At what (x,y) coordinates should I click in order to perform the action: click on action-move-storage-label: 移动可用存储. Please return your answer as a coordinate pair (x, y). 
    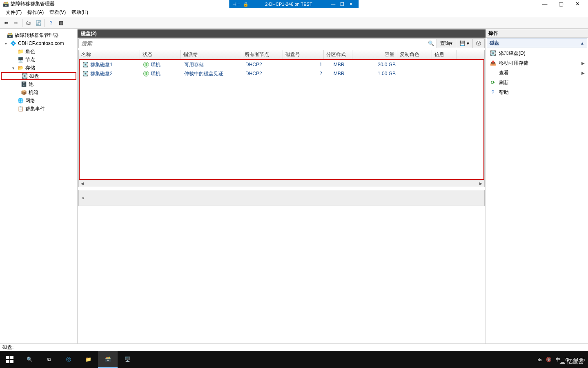
    Looking at the image, I should click on (514, 63).